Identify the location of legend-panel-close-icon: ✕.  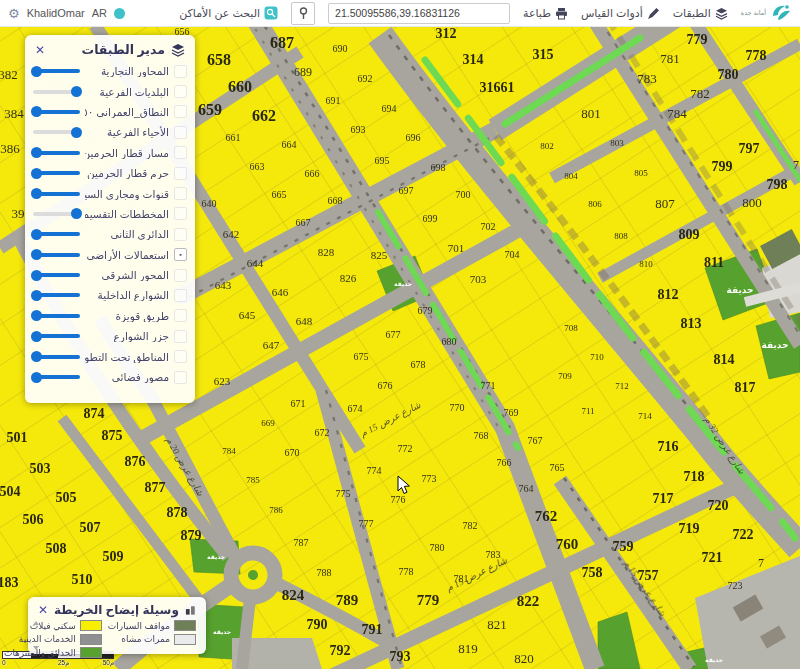
(43, 610).